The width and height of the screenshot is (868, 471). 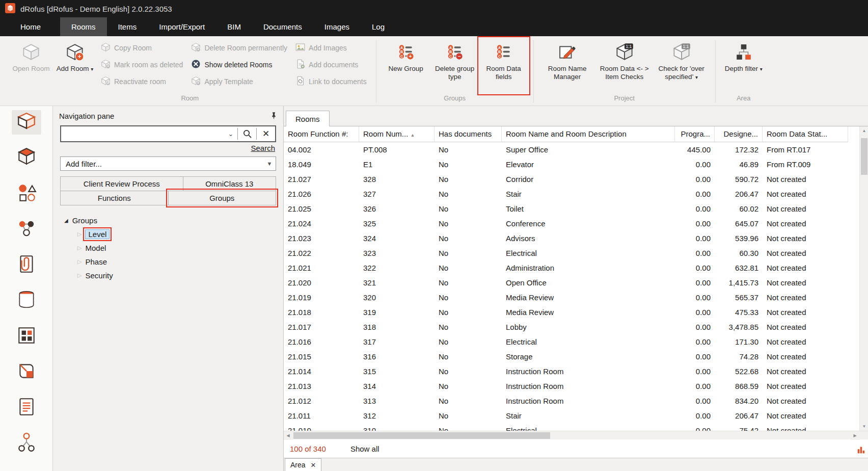 What do you see at coordinates (504, 66) in the screenshot?
I see `ribbon-button-room-data-fields: ABCRoom Data fields` at bounding box center [504, 66].